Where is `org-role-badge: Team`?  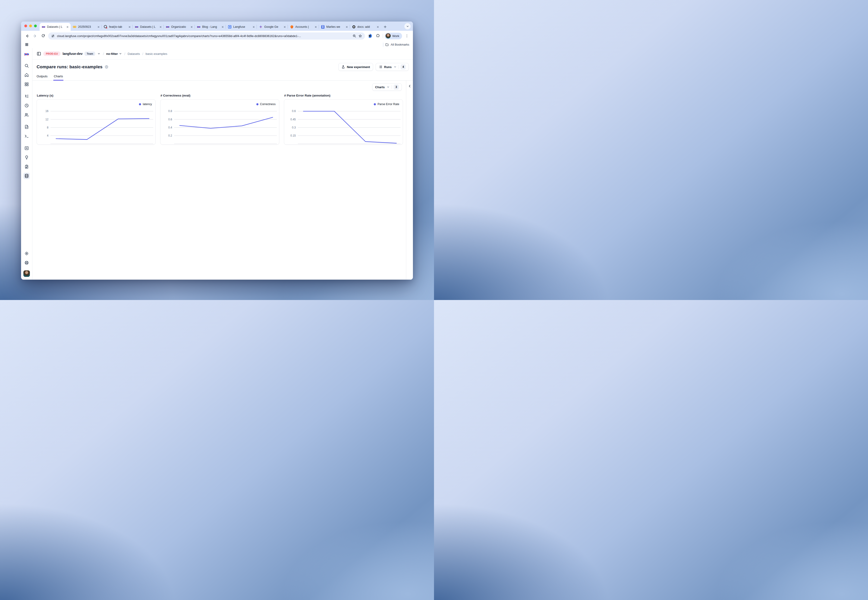
org-role-badge: Team is located at coordinates (90, 53).